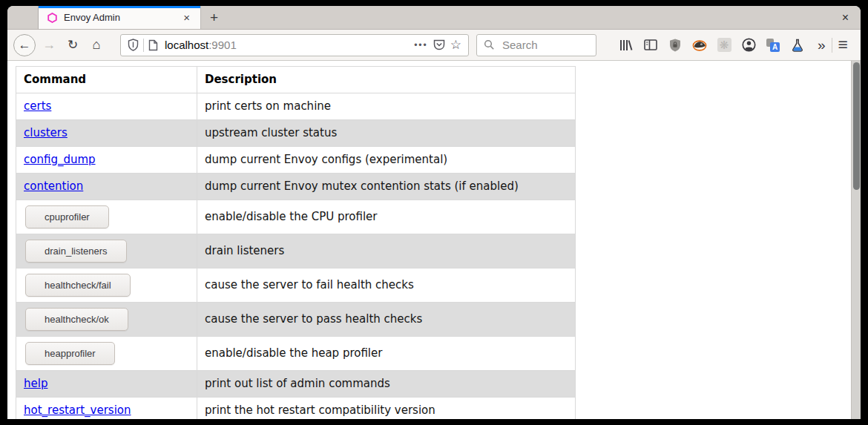 This screenshot has width=868, height=425. What do you see at coordinates (700, 45) in the screenshot?
I see `possum-extension-icon` at bounding box center [700, 45].